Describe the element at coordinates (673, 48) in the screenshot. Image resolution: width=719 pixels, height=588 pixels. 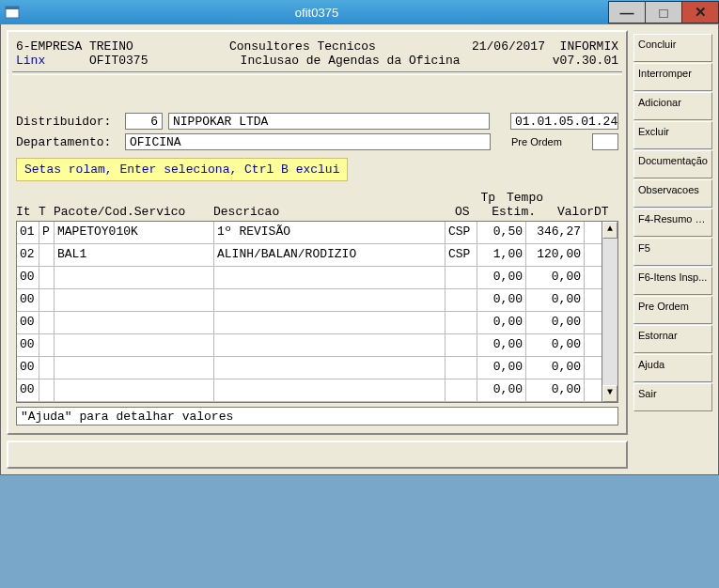
I see `sidebar-btn-concluir: Concluir` at that location.